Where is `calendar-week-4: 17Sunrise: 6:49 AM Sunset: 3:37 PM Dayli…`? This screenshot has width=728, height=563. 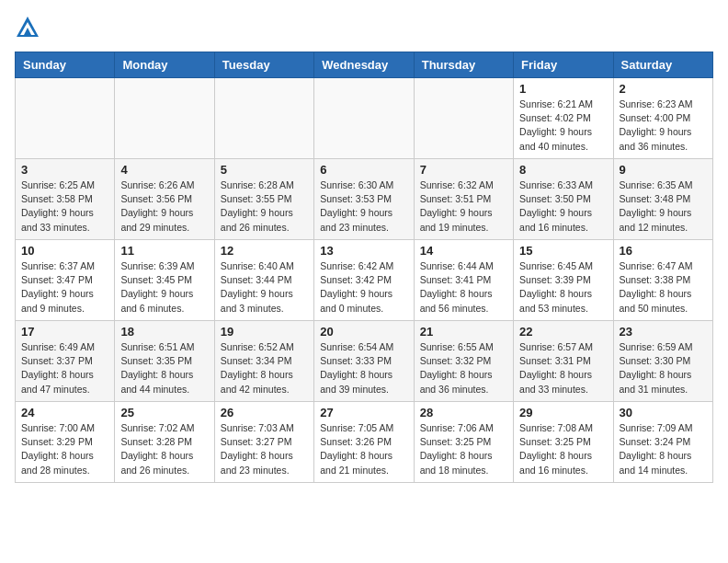
calendar-week-4: 17Sunrise: 6:49 AM Sunset: 3:37 PM Dayli… is located at coordinates (364, 362).